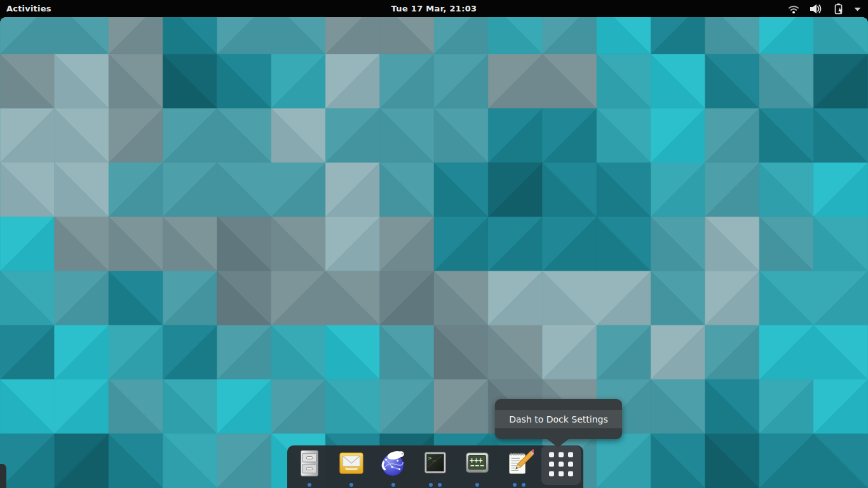  What do you see at coordinates (3, 20) in the screenshot?
I see `screen-corner-left` at bounding box center [3, 20].